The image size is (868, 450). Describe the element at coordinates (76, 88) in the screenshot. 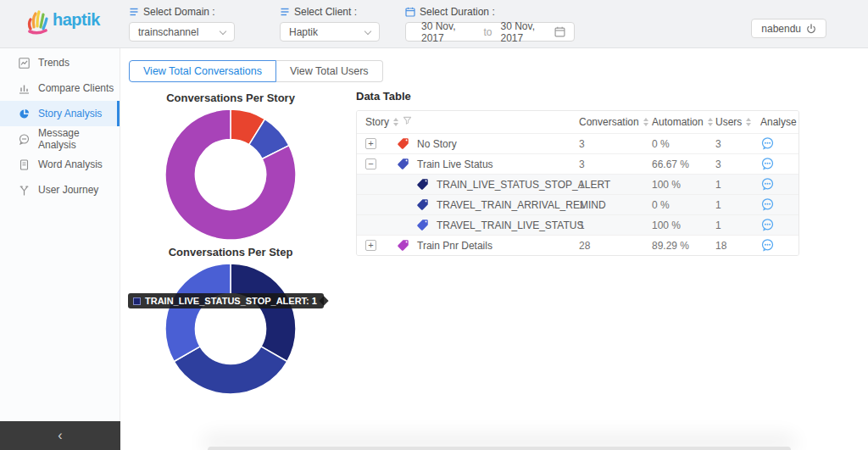

I see `sidebar-item-label: Compare Clients` at that location.